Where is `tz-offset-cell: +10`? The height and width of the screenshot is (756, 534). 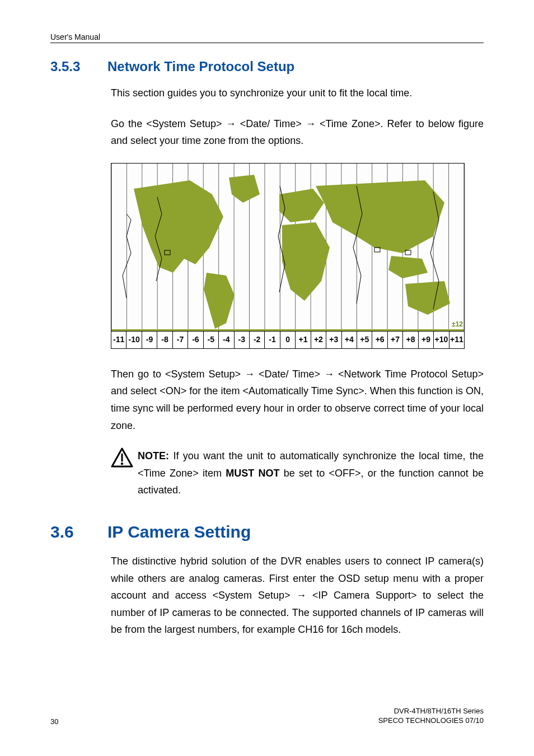
tz-offset-cell: +10 is located at coordinates (441, 340).